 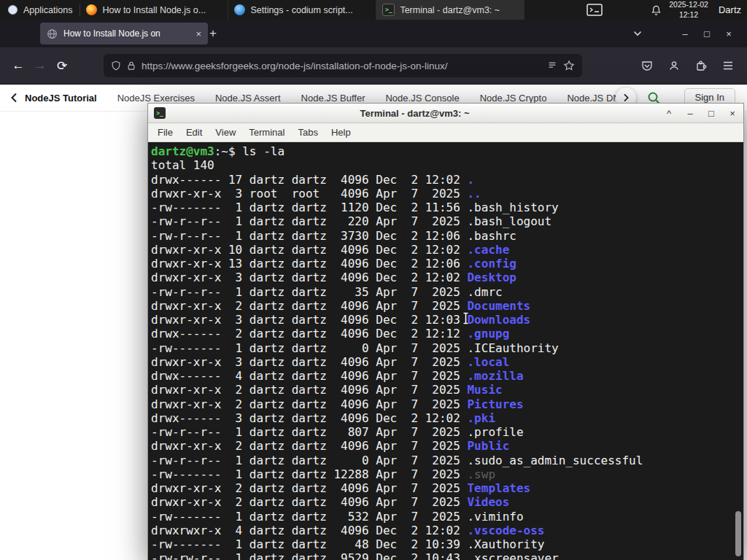 What do you see at coordinates (39, 10) in the screenshot?
I see `applications-menu-button: Applications` at bounding box center [39, 10].